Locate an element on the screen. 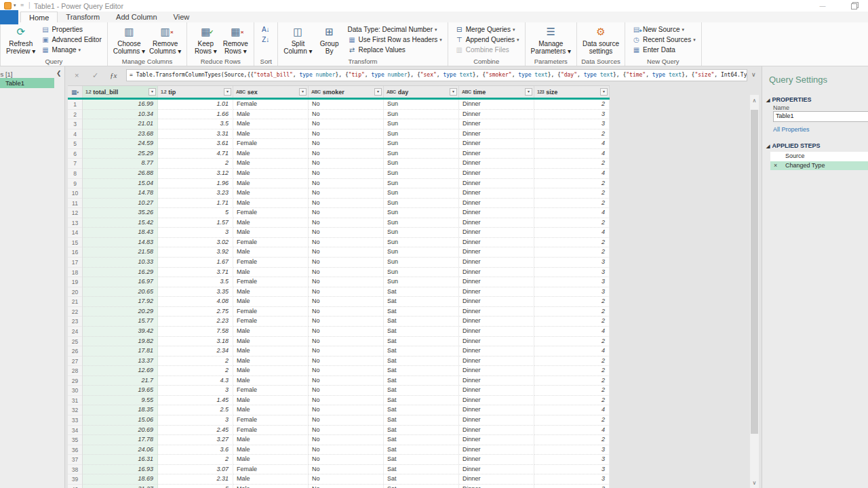 The width and height of the screenshot is (868, 488). qat-customize-icon: = is located at coordinates (22, 5).